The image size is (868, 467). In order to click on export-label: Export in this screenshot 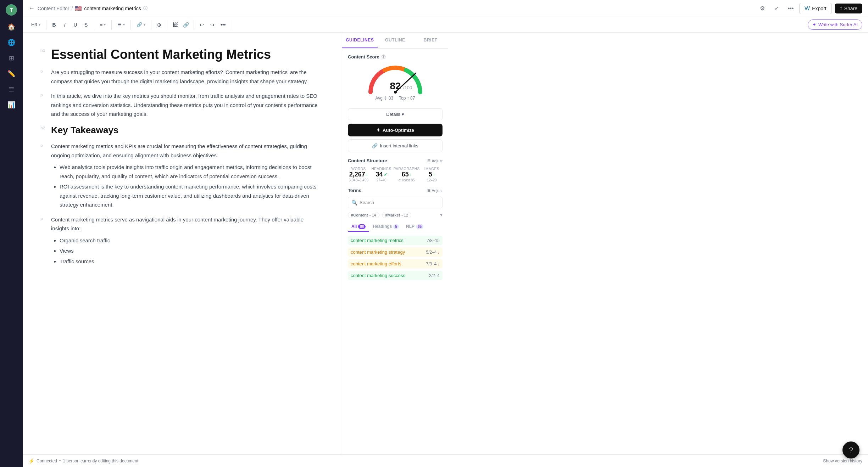, I will do `click(819, 9)`.